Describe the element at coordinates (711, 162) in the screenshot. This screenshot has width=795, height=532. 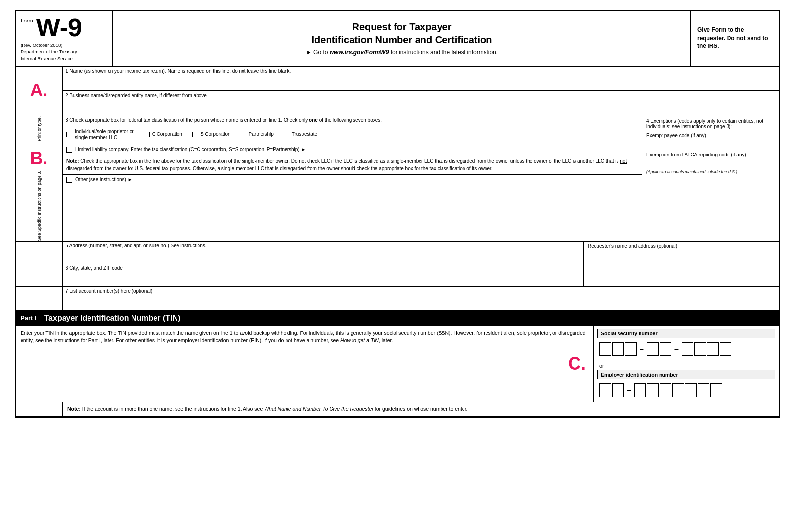
I see `fatca-input` at that location.